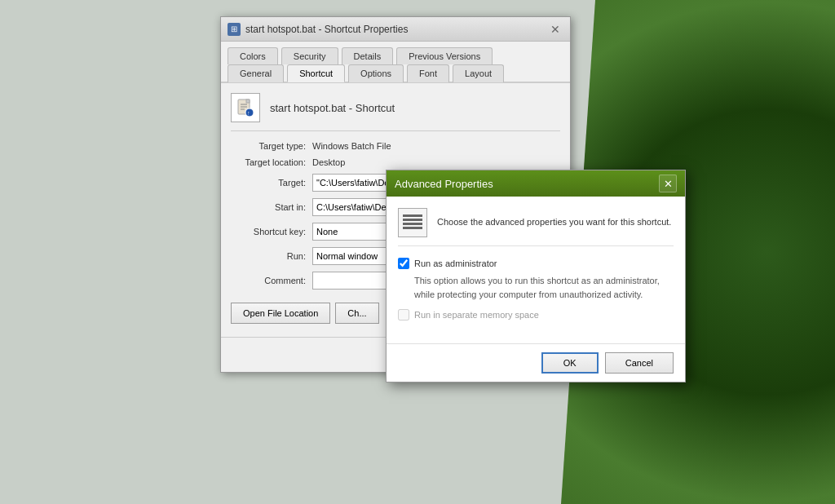  What do you see at coordinates (536, 263) in the screenshot?
I see `run-as-admin-row: Run as administrator` at bounding box center [536, 263].